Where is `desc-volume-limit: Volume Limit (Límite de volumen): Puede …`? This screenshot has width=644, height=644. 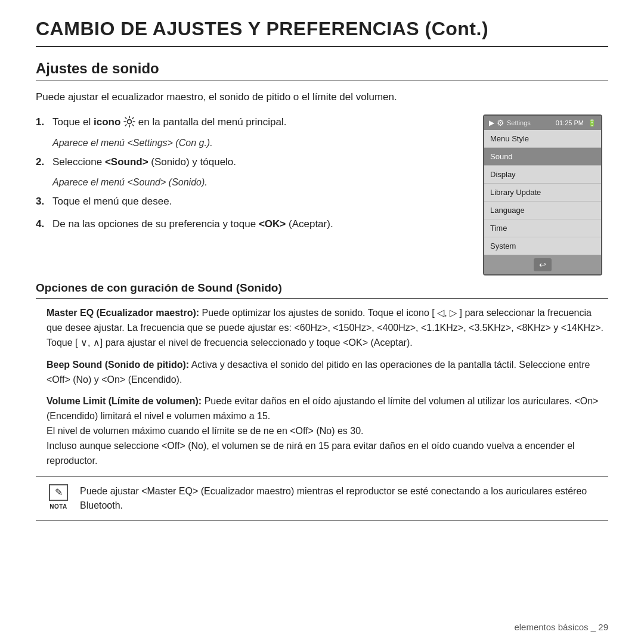 desc-volume-limit: Volume Limit (Límite de volumen): Puede … is located at coordinates (322, 431).